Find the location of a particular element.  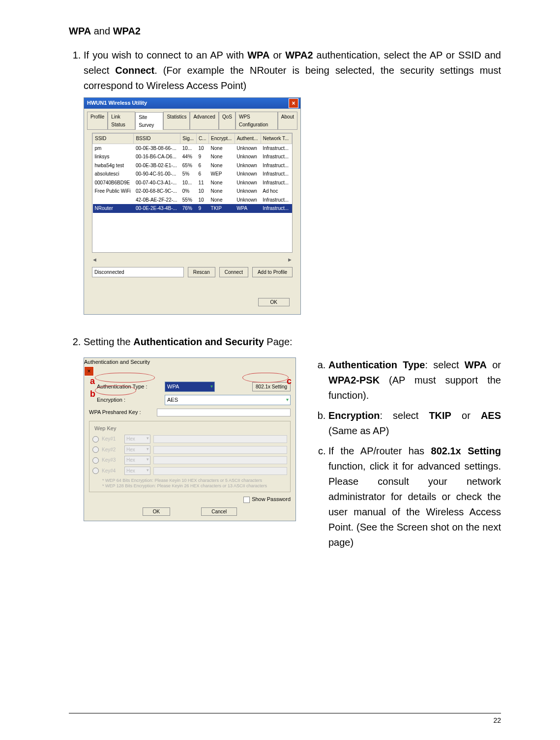

b-bold1: Encryption is located at coordinates (354, 415).